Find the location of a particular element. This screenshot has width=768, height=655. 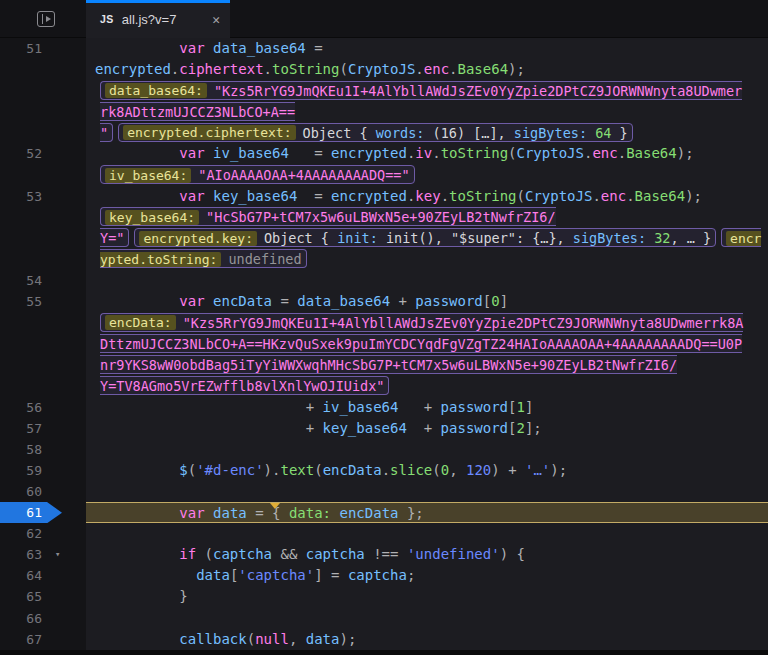

gutter: 65 is located at coordinates (43, 596).